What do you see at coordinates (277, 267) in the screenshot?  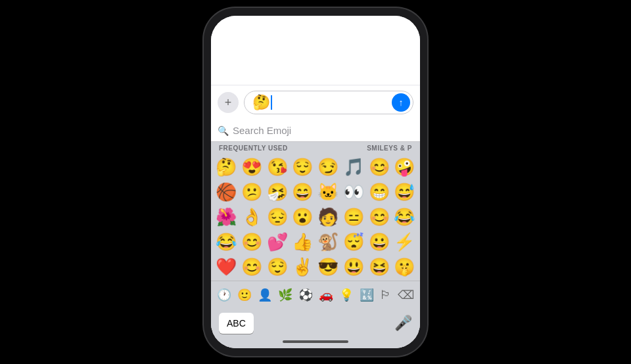 I see `emoji-relieved2: 😌` at bounding box center [277, 267].